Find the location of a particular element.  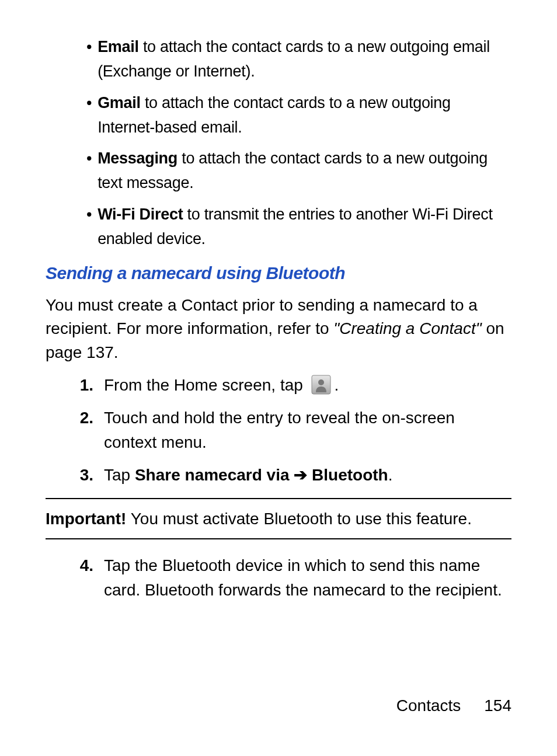

numbered-list-cont: 4. Tap the Bluetooth device in which to … is located at coordinates (287, 578).